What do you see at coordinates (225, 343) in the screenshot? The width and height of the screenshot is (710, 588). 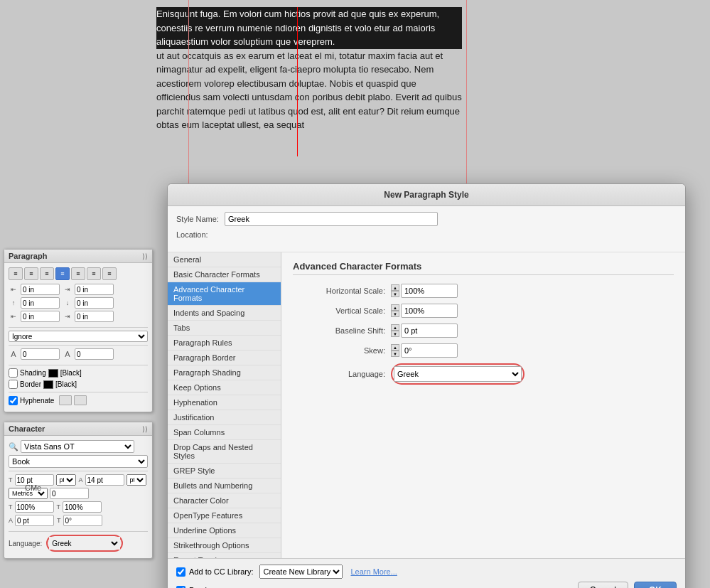 I see `sidebar-para-rules: Paragraph Rules` at bounding box center [225, 343].